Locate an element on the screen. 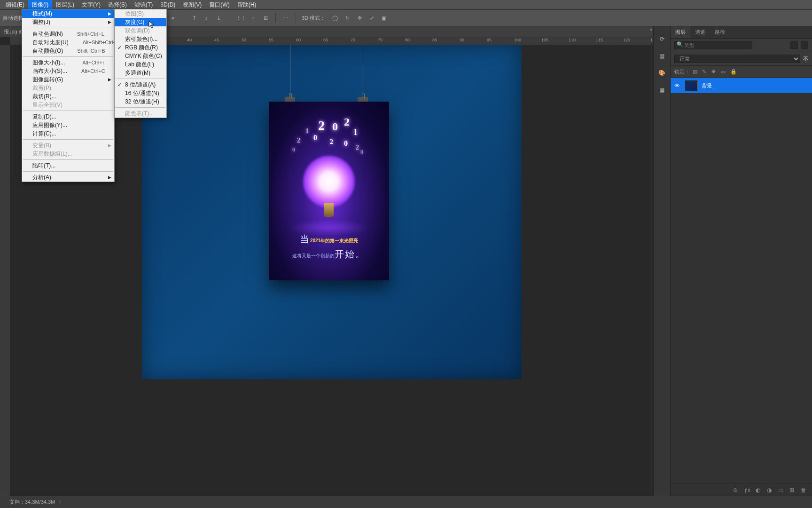 This screenshot has width=812, height=508. group-icon: ▭ is located at coordinates (781, 490).